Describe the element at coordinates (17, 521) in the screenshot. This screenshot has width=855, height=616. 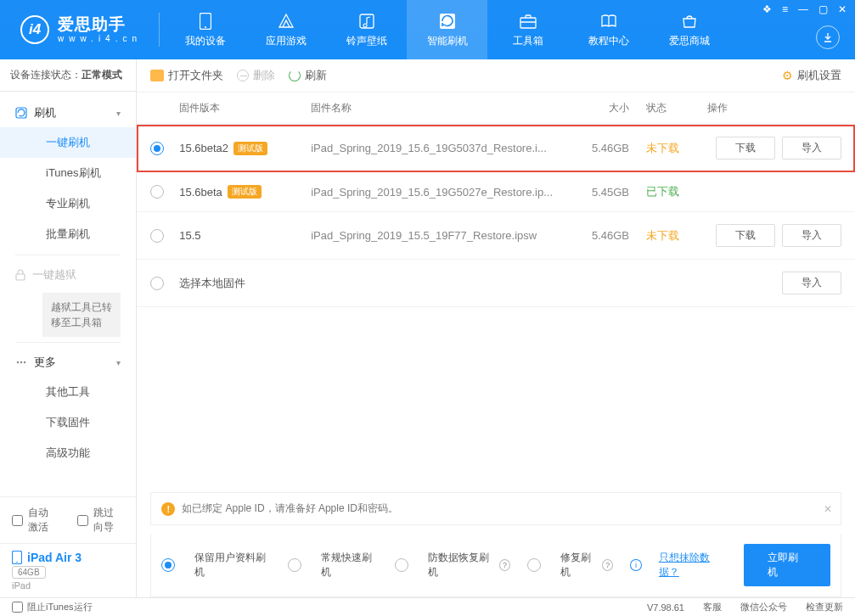
I see `auto-activate-checkbox` at that location.